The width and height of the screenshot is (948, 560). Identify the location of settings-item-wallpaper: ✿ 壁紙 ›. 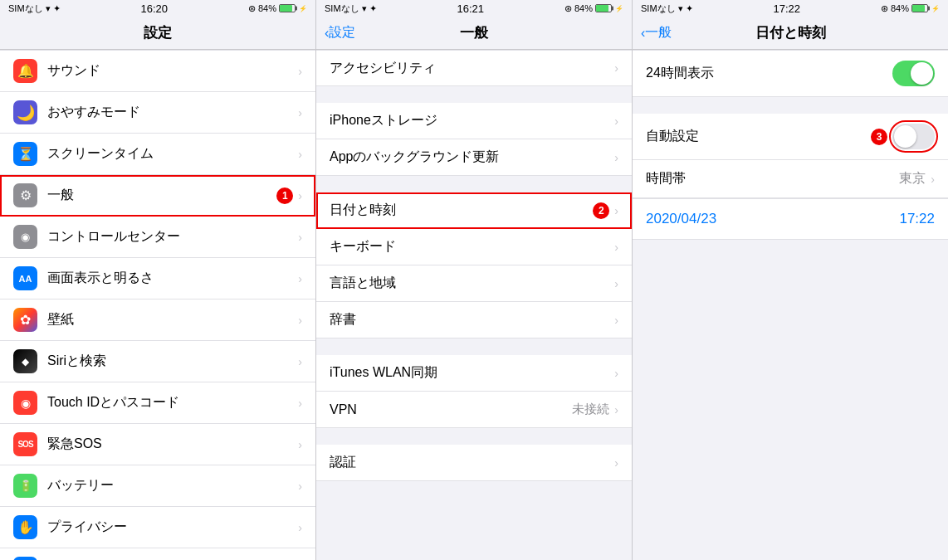
(158, 320).